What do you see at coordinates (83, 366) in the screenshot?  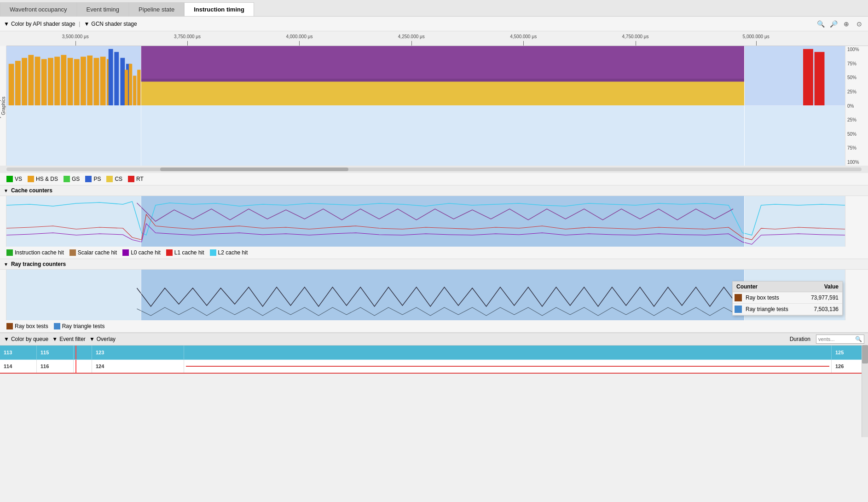 I see `event-cell-gap2` at bounding box center [83, 366].